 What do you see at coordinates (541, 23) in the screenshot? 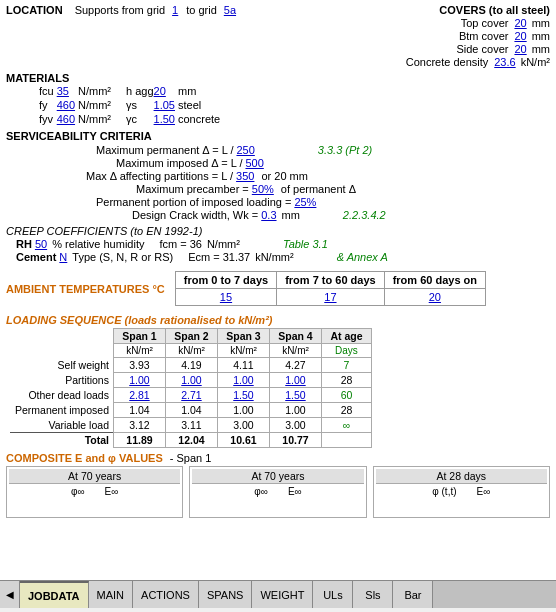
I see `top-cover-unit: mm` at bounding box center [541, 23].